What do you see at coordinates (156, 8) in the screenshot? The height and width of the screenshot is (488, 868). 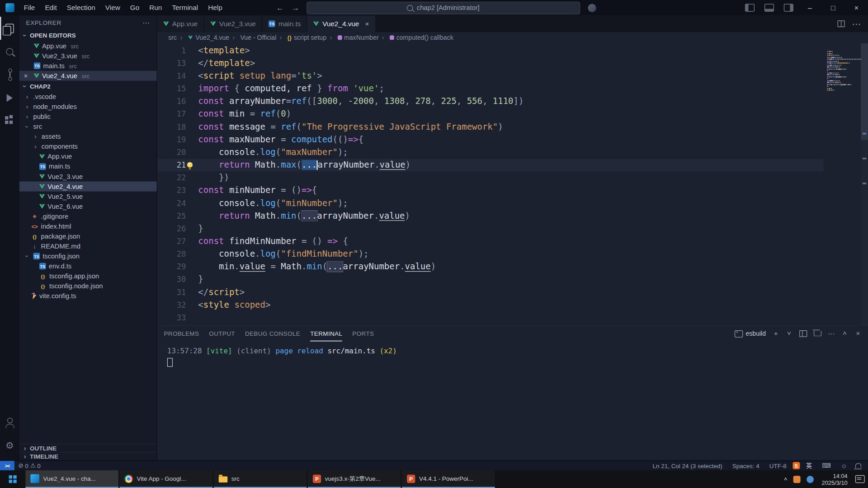 I see `menu-run: Run` at bounding box center [156, 8].